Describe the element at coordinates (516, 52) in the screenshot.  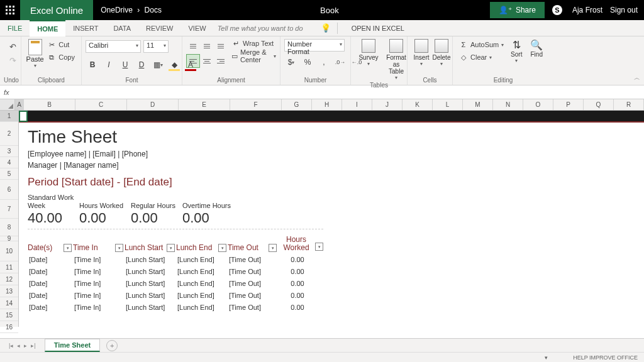
I see `sort-button: ⇅Sort▾` at that location.